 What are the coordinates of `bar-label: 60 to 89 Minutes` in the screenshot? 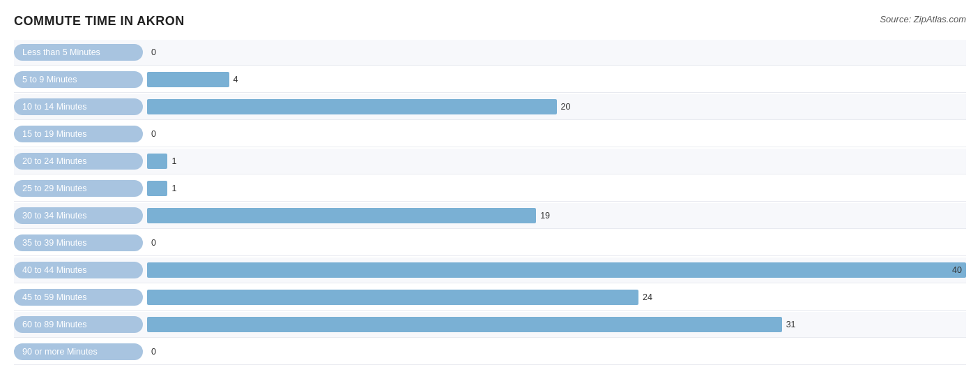 It's located at (78, 325).